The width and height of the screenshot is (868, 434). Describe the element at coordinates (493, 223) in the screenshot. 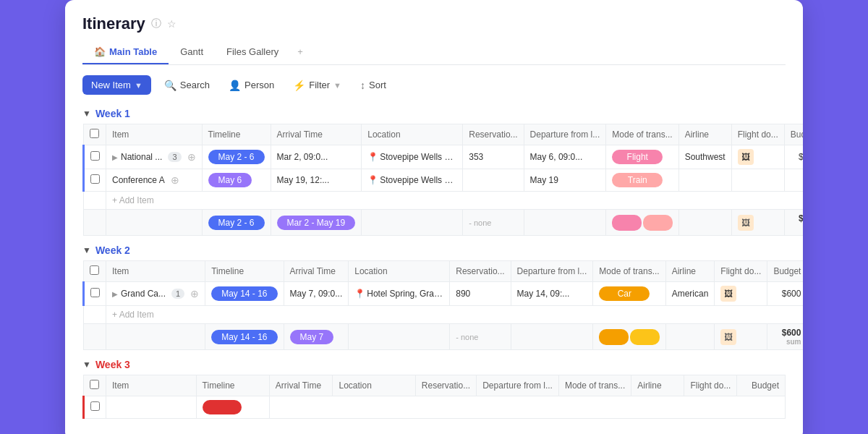

I see `week1-summary-reservation: - none` at that location.